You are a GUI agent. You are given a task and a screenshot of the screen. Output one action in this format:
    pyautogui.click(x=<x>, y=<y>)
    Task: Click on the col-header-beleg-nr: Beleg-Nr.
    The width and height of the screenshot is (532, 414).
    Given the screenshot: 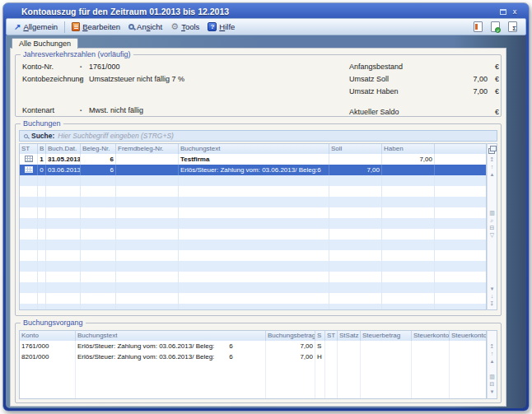 What is the action you would take?
    pyautogui.click(x=99, y=149)
    